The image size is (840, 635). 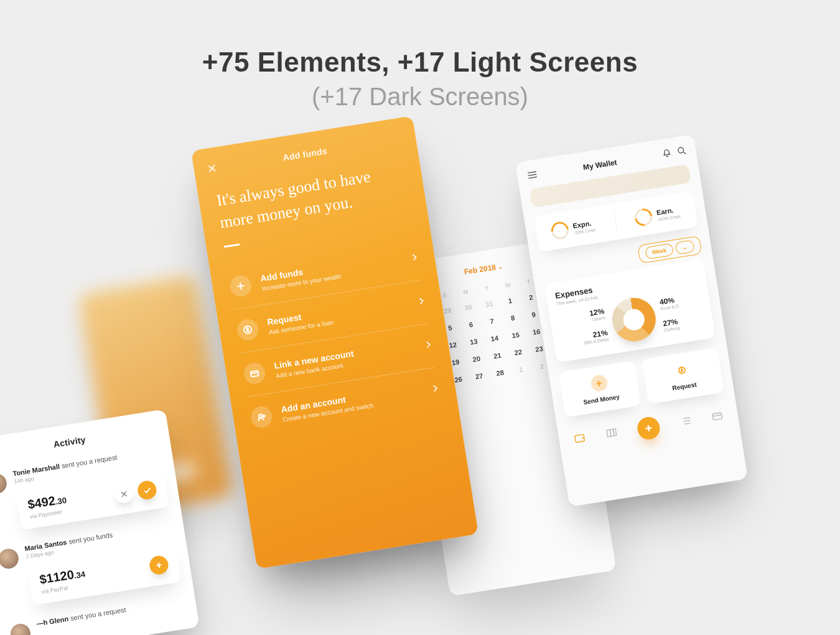 I want to click on calendar-day: 14, so click(x=495, y=339).